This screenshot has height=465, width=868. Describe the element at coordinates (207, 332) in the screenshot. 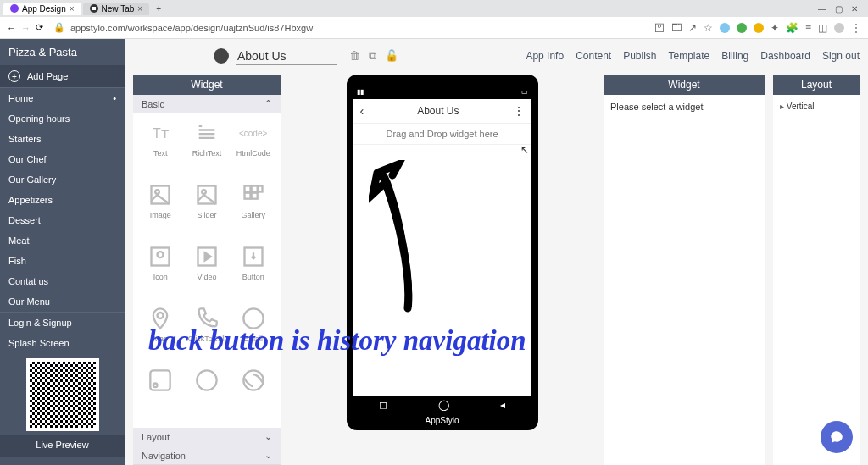

I see `widget-clicktocall: ClickToCall` at that location.